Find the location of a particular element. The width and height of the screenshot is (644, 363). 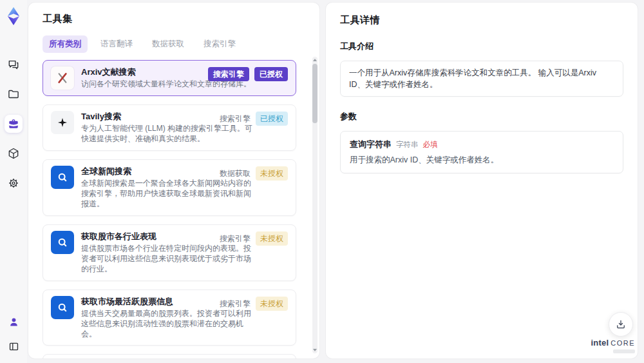

scrollbar-down-arrow-icon is located at coordinates (315, 350).